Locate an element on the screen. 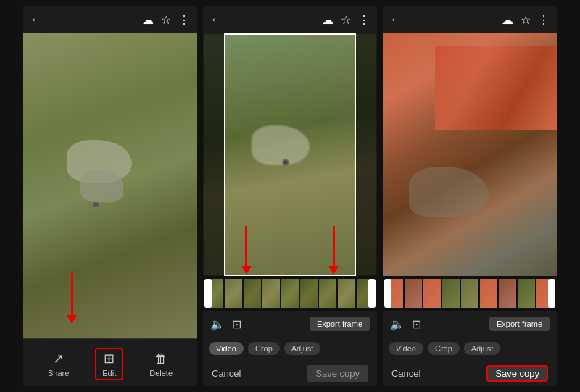 This screenshot has width=580, height=392. edit-icon: ⊞ is located at coordinates (109, 359).